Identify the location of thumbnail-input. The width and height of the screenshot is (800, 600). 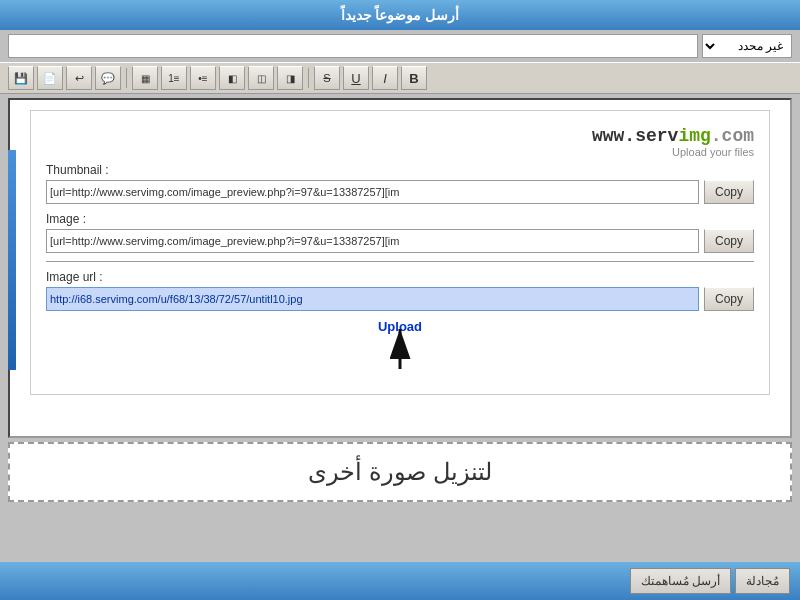
(372, 192).